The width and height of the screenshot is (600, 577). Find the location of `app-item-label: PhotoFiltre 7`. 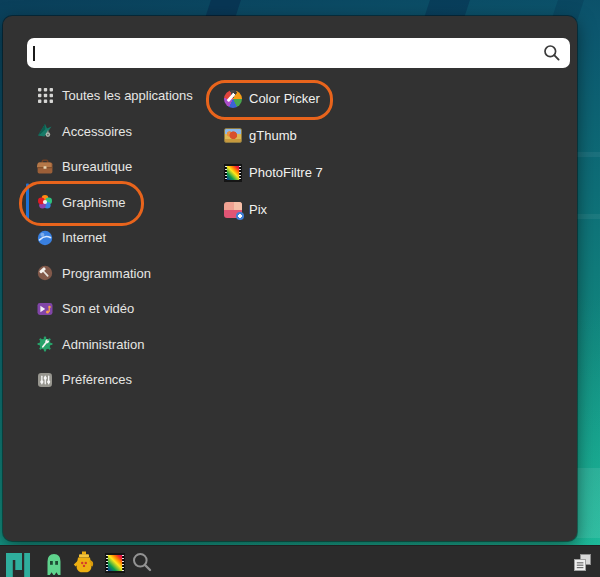

app-item-label: PhotoFiltre 7 is located at coordinates (286, 172).